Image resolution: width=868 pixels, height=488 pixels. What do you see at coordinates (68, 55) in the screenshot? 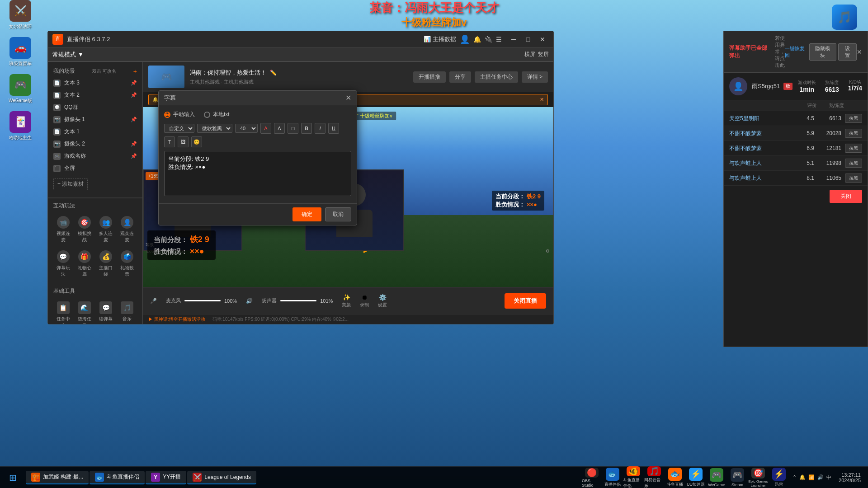
I see `mode-selector: 常规模式 ▼` at bounding box center [68, 55].